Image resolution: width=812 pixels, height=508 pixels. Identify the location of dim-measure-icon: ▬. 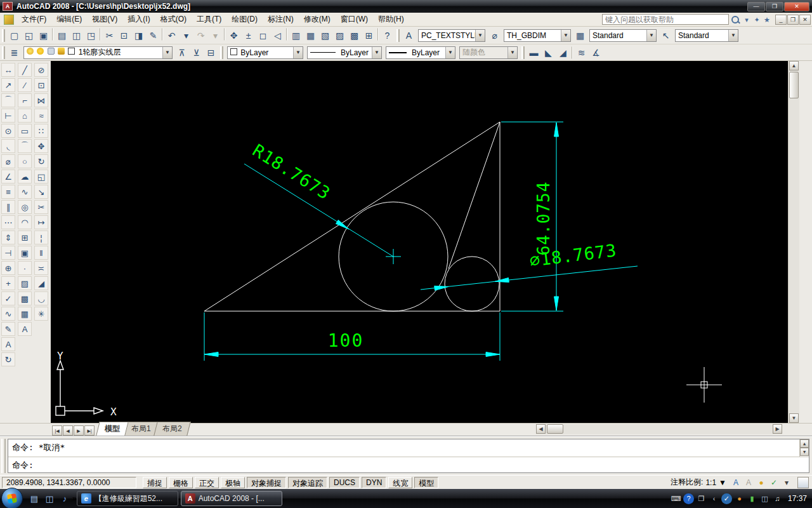
(534, 52).